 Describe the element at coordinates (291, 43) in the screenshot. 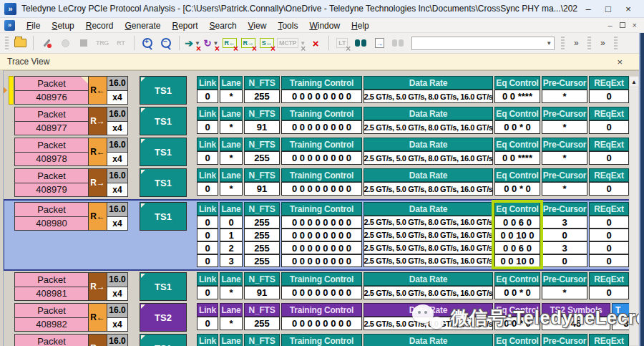

I see `mctp-filter-button: MCTP×▼` at that location.